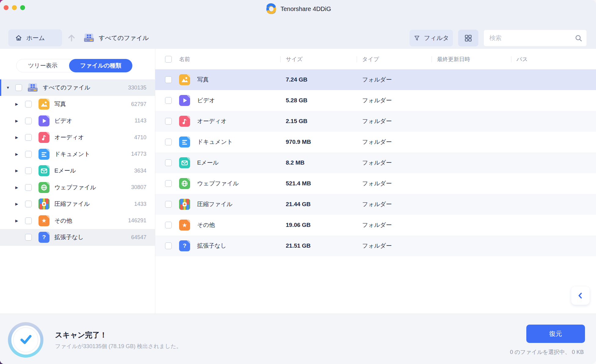 This screenshot has height=364, width=596. I want to click on filter-button: フィルタ, so click(431, 38).